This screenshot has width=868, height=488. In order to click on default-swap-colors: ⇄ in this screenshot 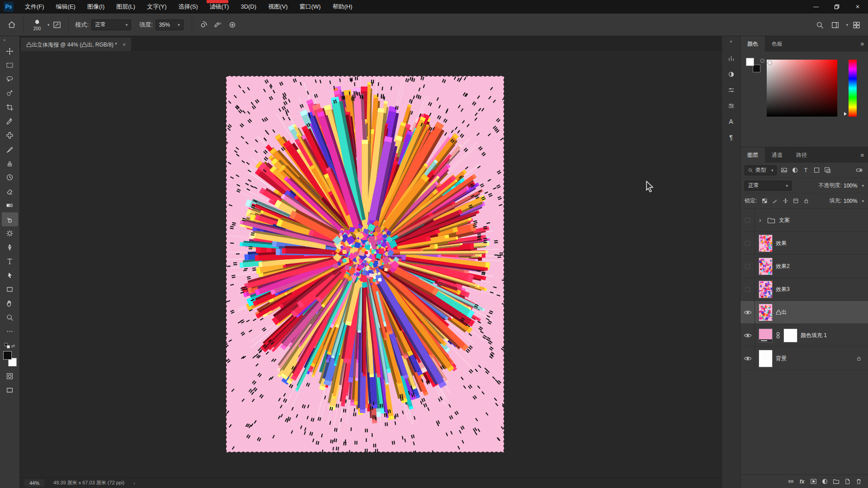, I will do `click(10, 346)`.